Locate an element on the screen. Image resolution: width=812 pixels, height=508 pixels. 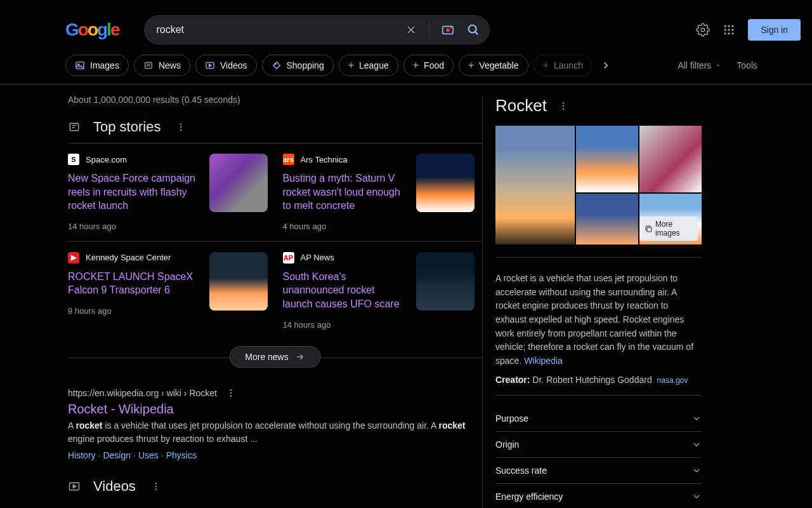
kp-accordion-item: Energy efficiency is located at coordinates (599, 496).